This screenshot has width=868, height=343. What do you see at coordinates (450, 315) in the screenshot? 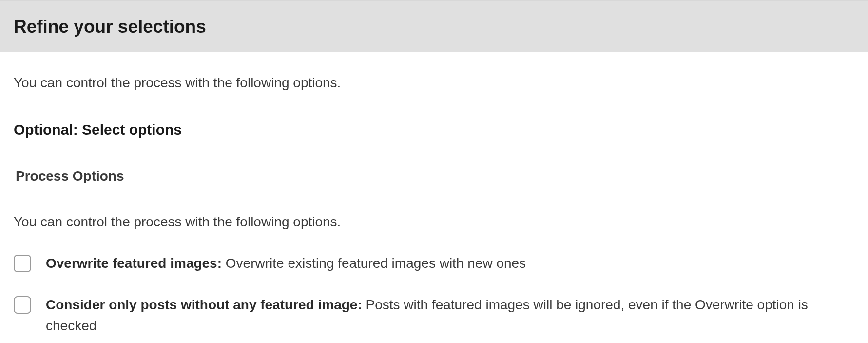
I see `consider-only-text: Consider only posts without any featured…` at bounding box center [450, 315].